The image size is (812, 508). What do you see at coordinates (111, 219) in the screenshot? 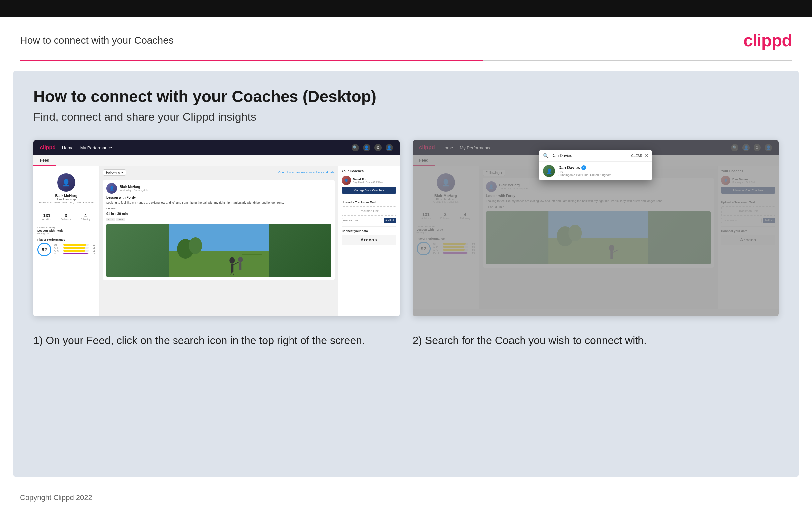
I see `tag-ott: OTT` at bounding box center [111, 219].